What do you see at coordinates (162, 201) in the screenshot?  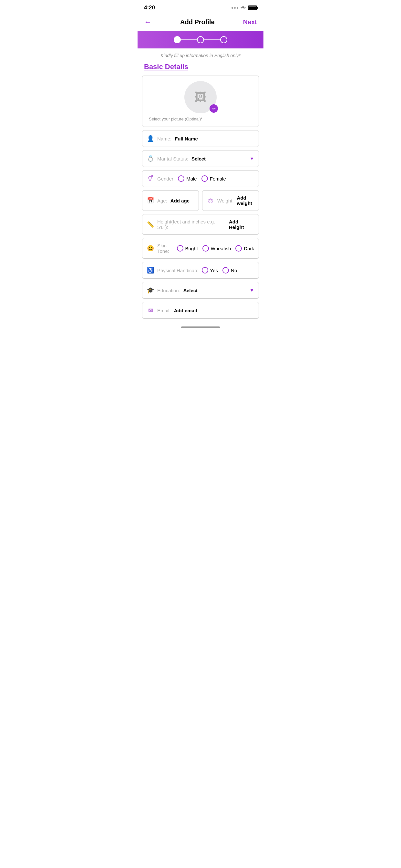 I see `age-label: Age:` at bounding box center [162, 201].